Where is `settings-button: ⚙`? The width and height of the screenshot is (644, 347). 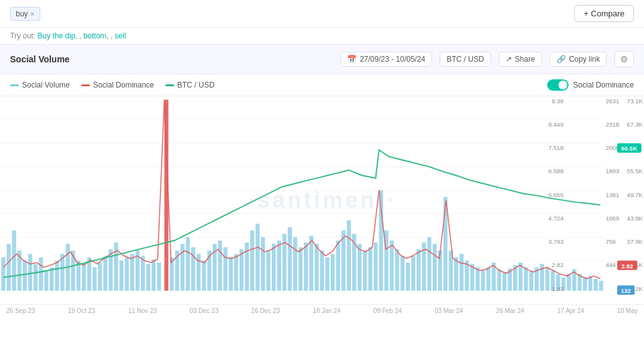
settings-button: ⚙ is located at coordinates (624, 59).